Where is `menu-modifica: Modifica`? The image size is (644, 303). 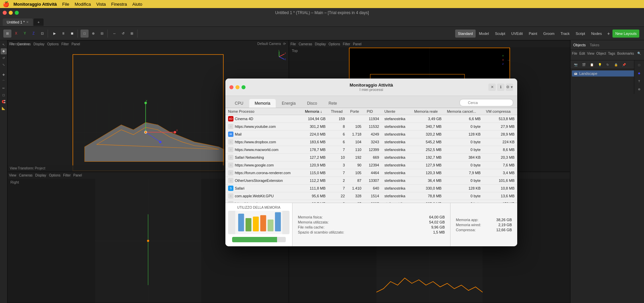 menu-modifica: Modifica is located at coordinates (83, 4).